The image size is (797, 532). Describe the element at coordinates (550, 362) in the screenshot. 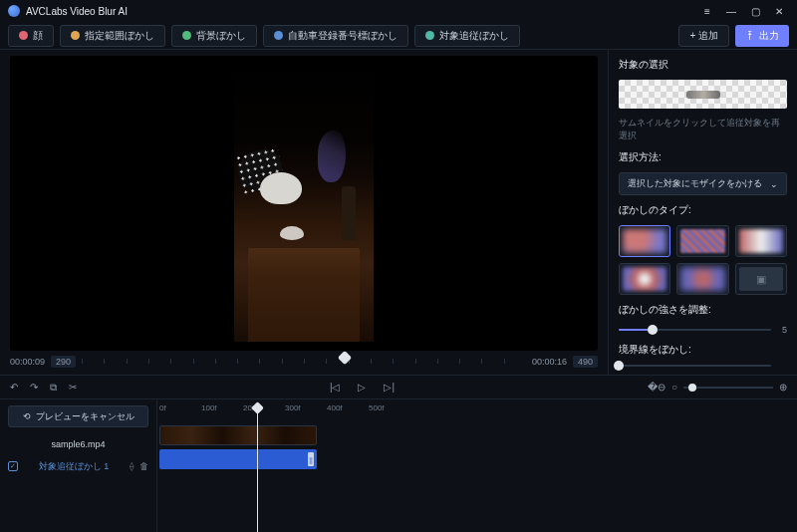

I see `total-time: 00:00:16` at that location.